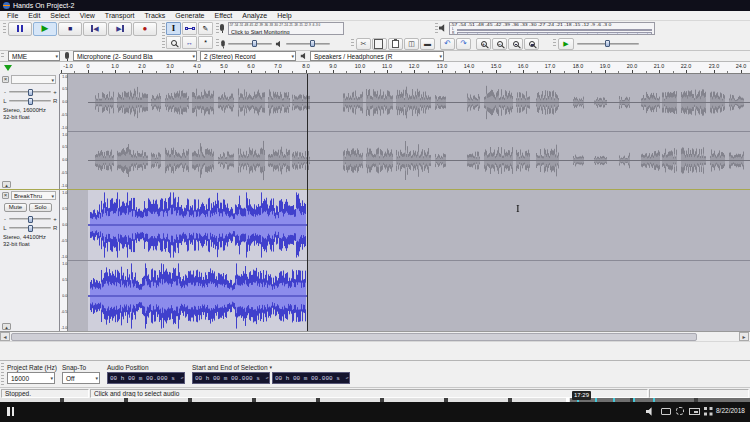 Image resolution: width=750 pixels, height=422 pixels. What do you see at coordinates (81, 368) in the screenshot?
I see `snap-to-label: Snap-To` at bounding box center [81, 368].